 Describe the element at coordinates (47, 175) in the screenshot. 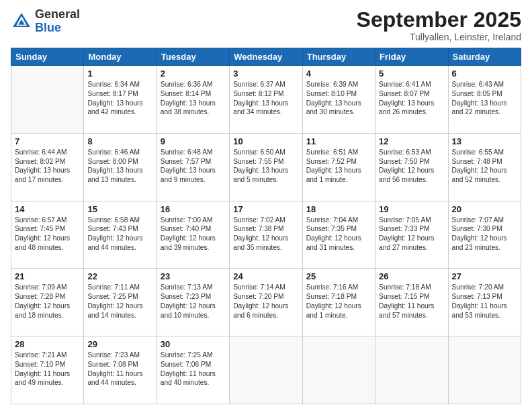

I see `daylight-text: Daylight: 13 hours and 17 minutes.` at that location.